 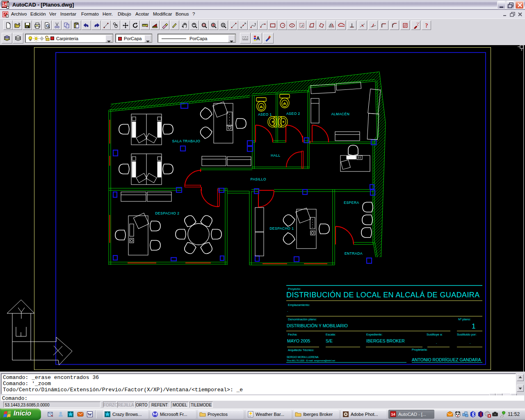 What do you see at coordinates (464, 319) in the screenshot?
I see `svg-text: Nº plano:` at bounding box center [464, 319].